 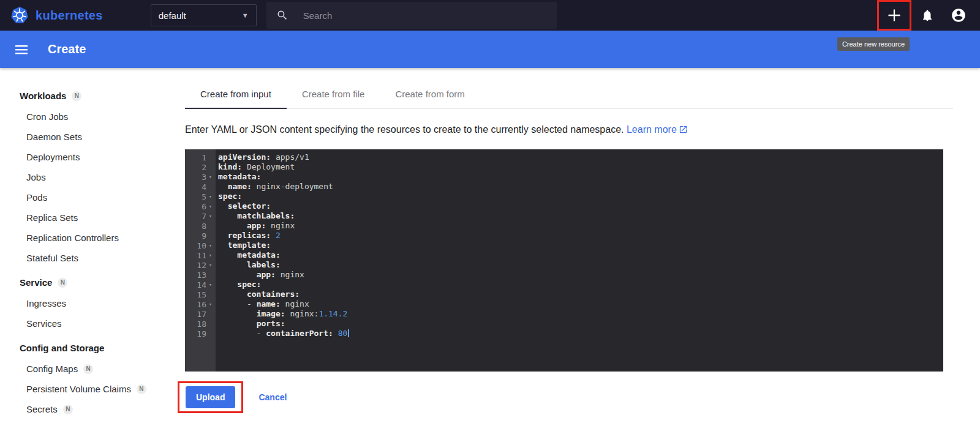 What do you see at coordinates (204, 226) in the screenshot?
I see `line-number: 8` at bounding box center [204, 226].